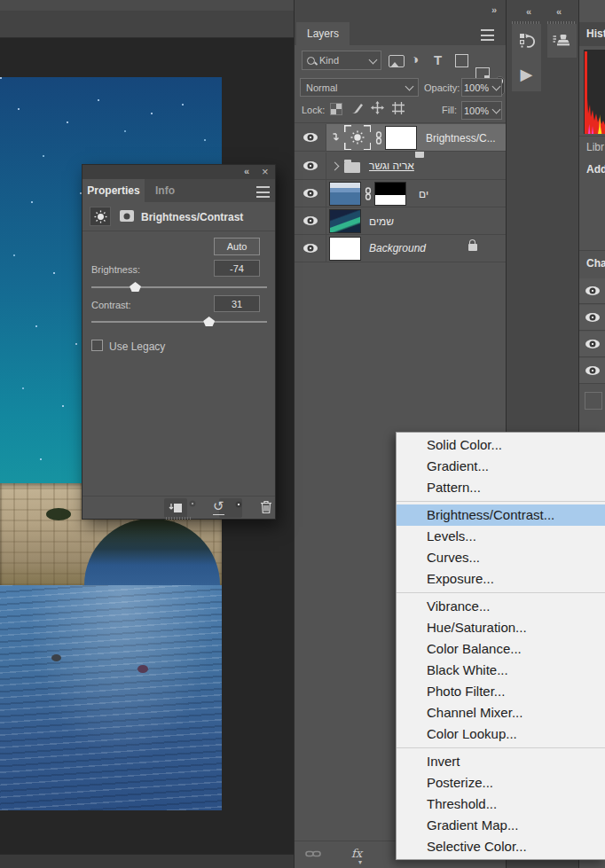 The image size is (605, 868). Describe the element at coordinates (461, 138) in the screenshot. I see `layer-name: Brightness/C...` at that location.